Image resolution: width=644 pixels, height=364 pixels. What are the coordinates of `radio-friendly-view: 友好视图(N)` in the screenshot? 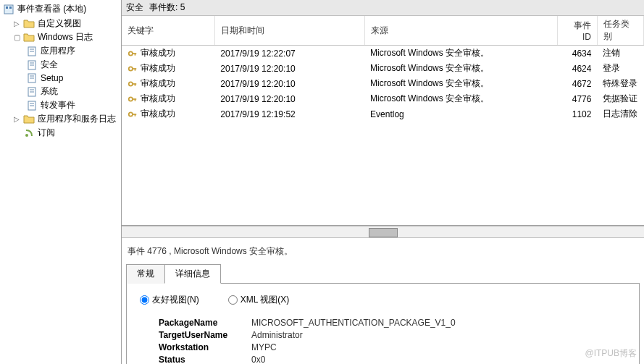 It's located at (170, 300).